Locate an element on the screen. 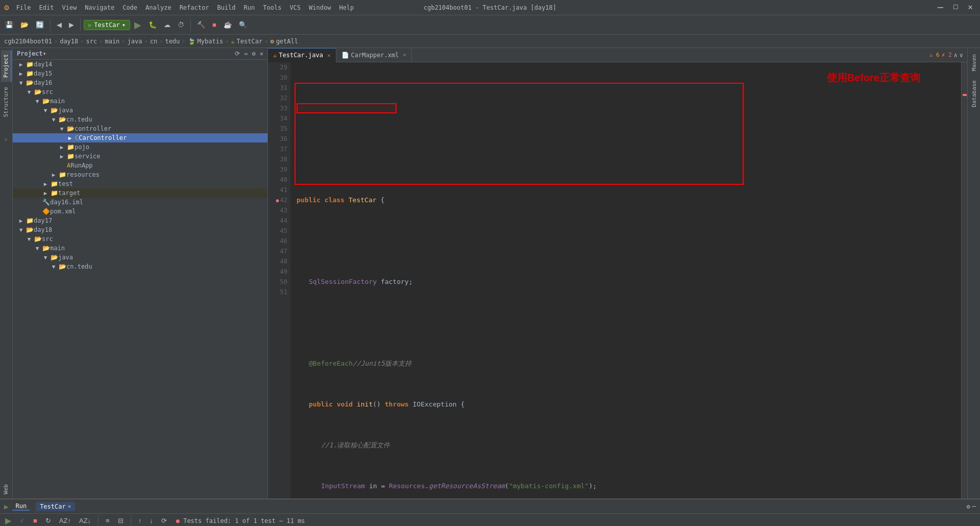 The height and width of the screenshot is (526, 980). run-sort-alpha: AZ↑ is located at coordinates (65, 520).